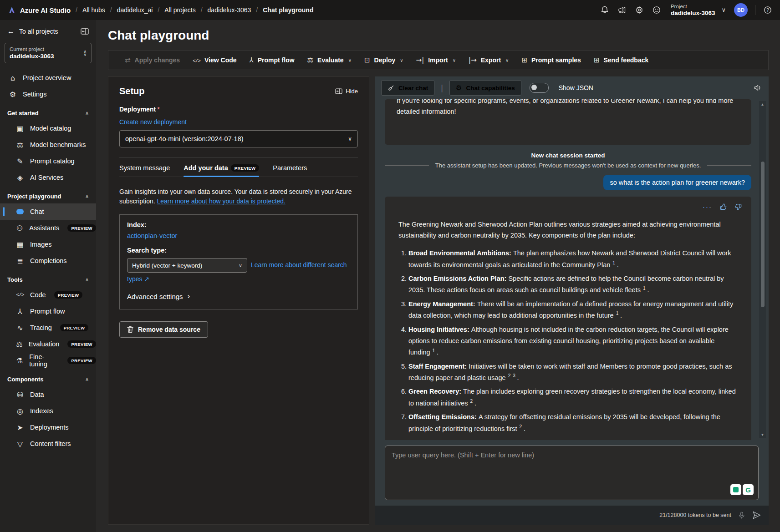 The image size is (780, 532). Describe the element at coordinates (13, 95) in the screenshot. I see `gear-icon: ⚙` at that location.